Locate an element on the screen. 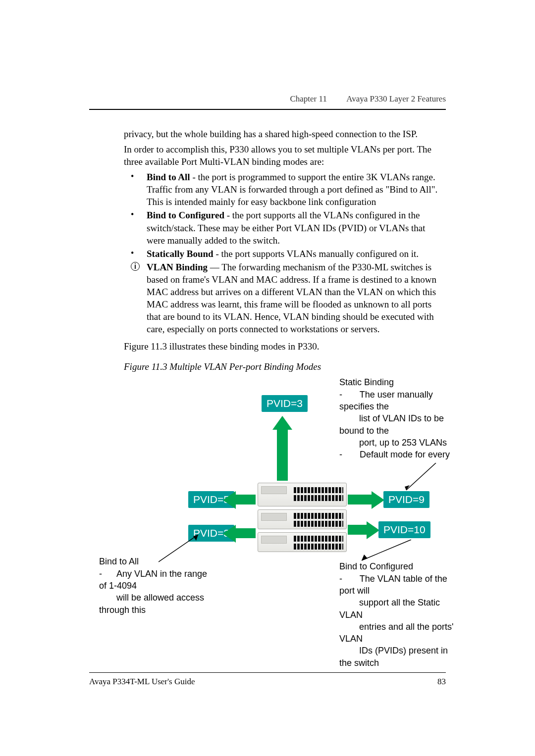 This screenshot has height=756, width=535. pvid-right-upper: PVID=9 is located at coordinates (406, 500).